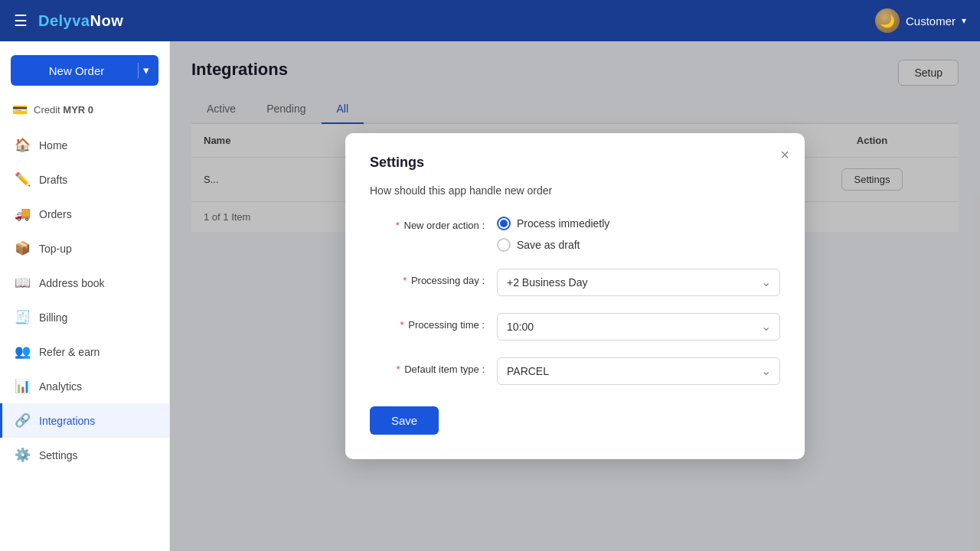 The width and height of the screenshot is (980, 551). I want to click on drafts-icon: ✏️, so click(22, 179).